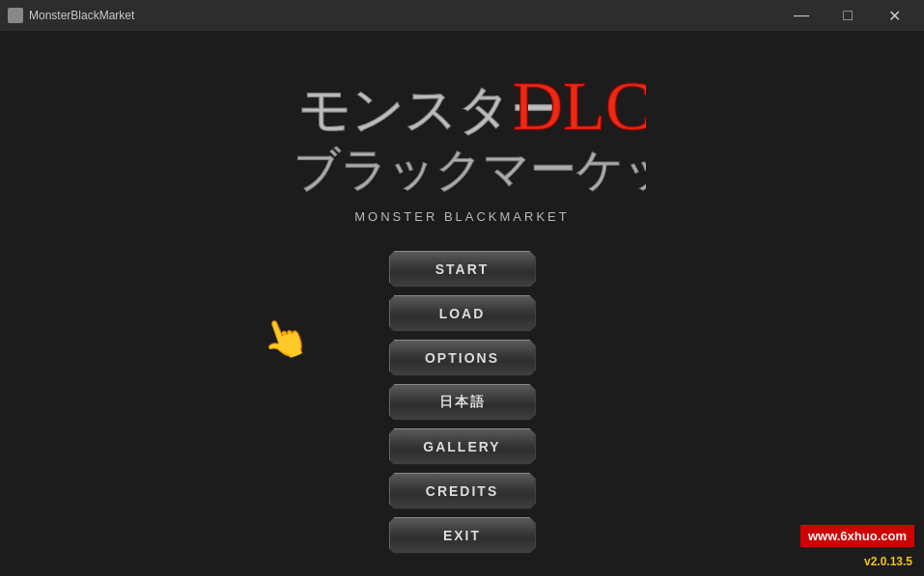 The height and width of the screenshot is (576, 924). What do you see at coordinates (462, 402) in the screenshot?
I see `menu-container: START LOAD OPTIONS 日本語 GALLERY CREDITS E…` at bounding box center [462, 402].